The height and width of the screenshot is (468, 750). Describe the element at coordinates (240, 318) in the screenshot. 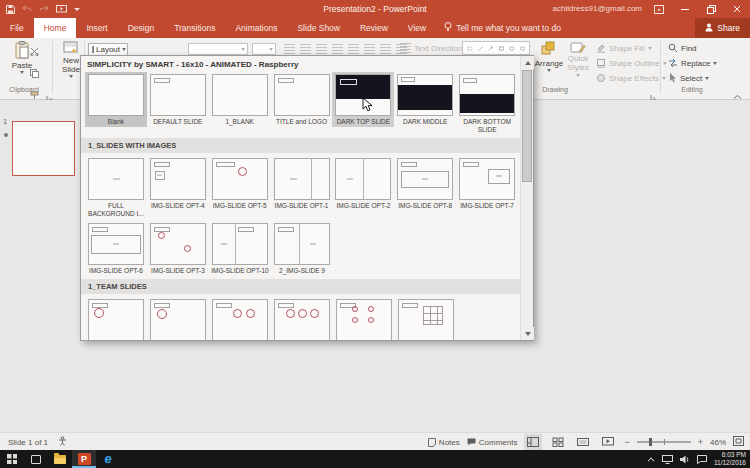

I see `layout-option-team-opt-3: TEAM OPT-3` at that location.